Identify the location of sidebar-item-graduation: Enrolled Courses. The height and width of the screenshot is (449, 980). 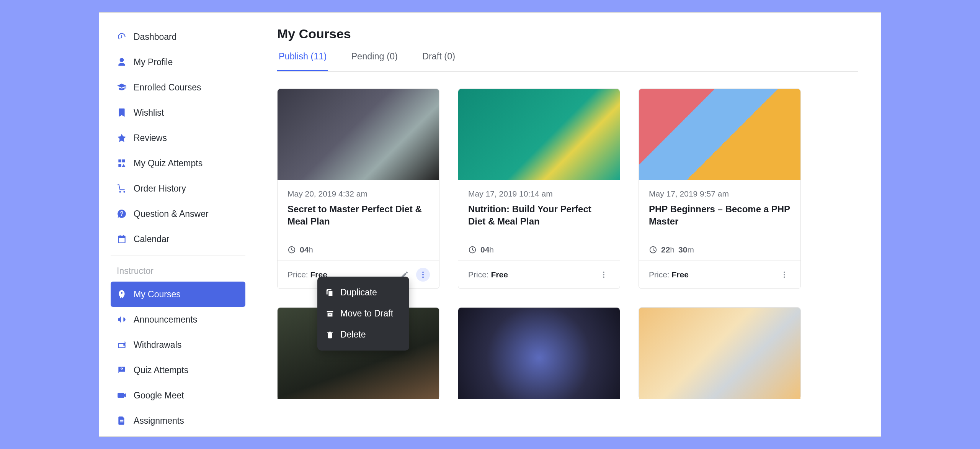
(178, 87).